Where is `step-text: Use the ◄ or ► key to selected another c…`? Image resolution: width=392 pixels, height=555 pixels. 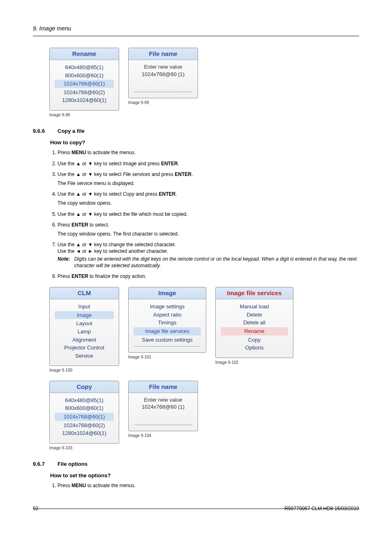 step-text: Use the ◄ or ► key to selected another c… is located at coordinates (113, 251).